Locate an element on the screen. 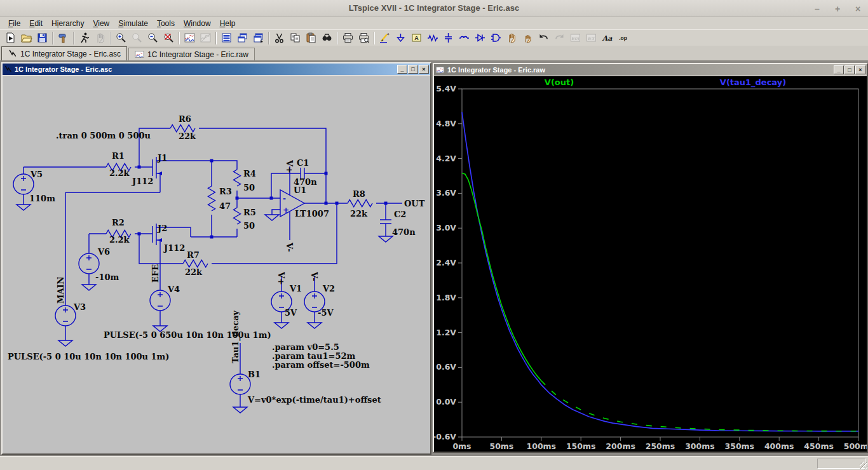  tab-waveform: 1C Integrator Stage - Eric.raw is located at coordinates (192, 54).